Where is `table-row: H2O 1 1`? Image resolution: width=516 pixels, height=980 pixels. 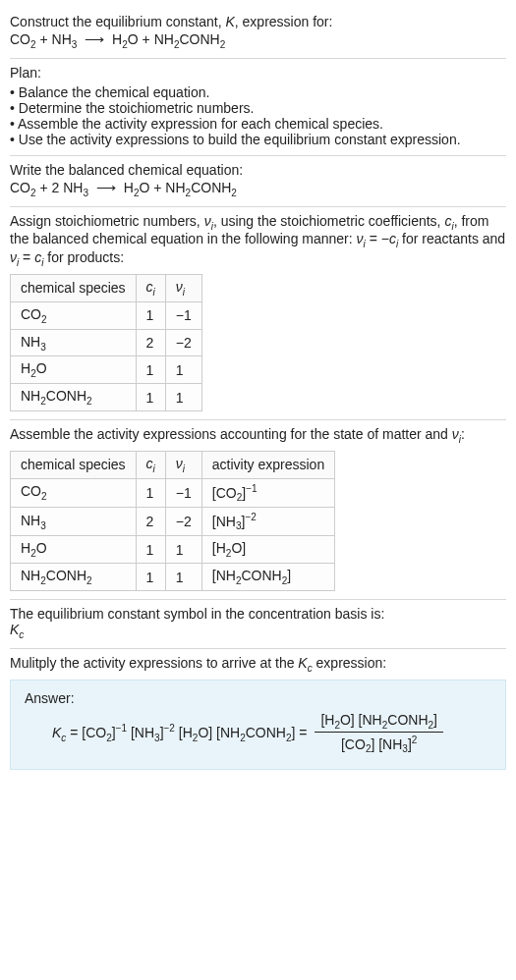
table-row: H2O 1 1 is located at coordinates (106, 370).